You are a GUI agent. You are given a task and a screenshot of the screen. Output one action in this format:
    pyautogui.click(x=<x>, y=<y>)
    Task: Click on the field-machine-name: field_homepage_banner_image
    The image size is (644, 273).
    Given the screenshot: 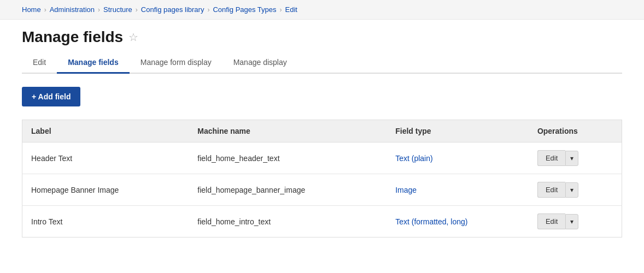 What is the action you would take?
    pyautogui.click(x=288, y=190)
    